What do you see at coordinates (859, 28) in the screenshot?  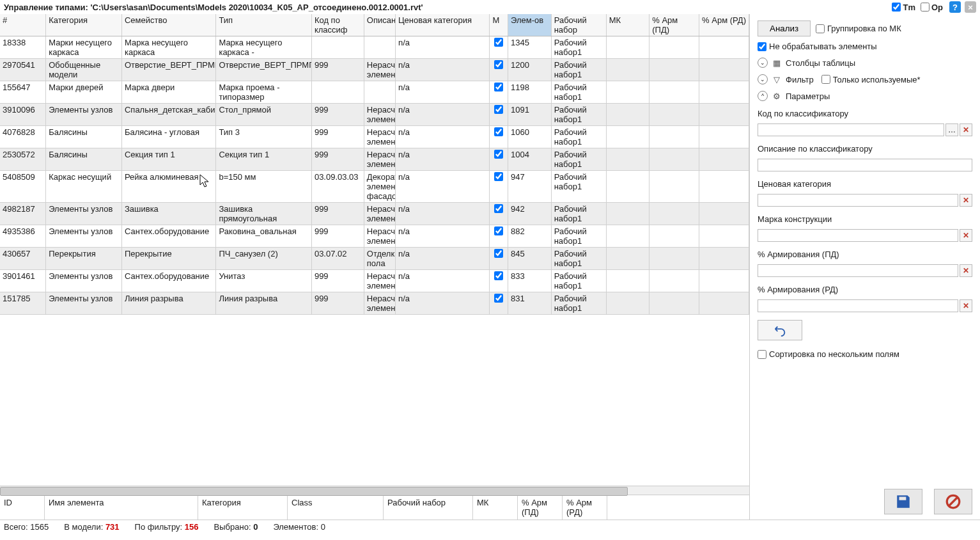 I see `group-by-mk-checkbox: Группировка по МК` at bounding box center [859, 28].